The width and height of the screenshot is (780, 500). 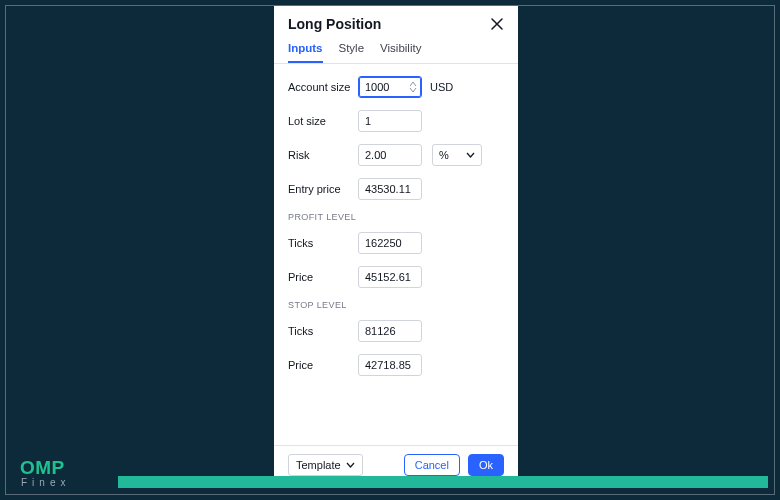 I want to click on dialog-title: Long Position, so click(x=334, y=24).